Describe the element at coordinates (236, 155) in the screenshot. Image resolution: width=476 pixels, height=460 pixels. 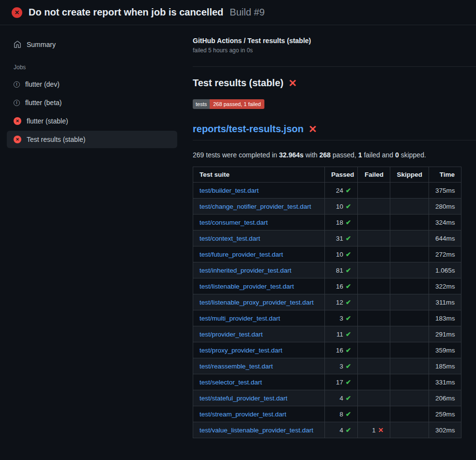
I see `summary-part: 269 tests were completed in` at that location.